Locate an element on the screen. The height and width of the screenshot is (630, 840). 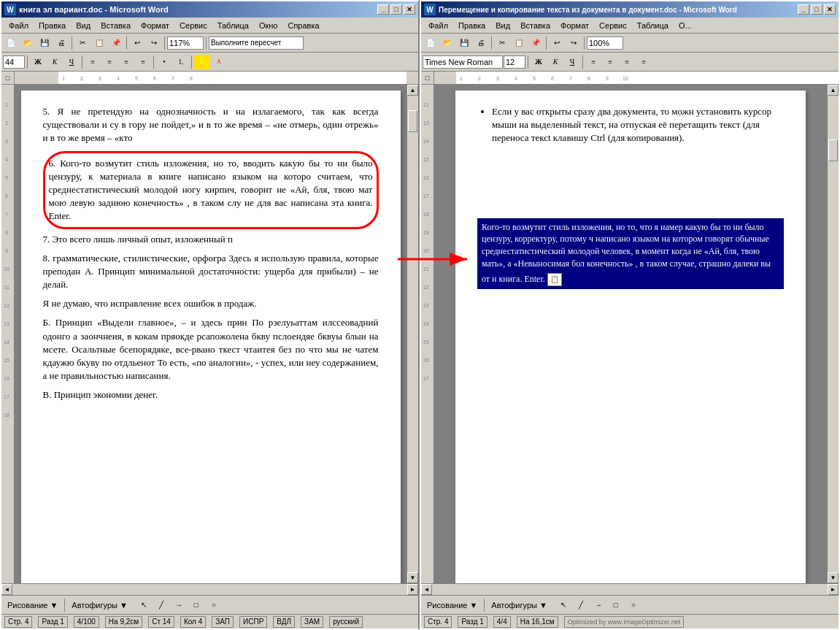
left-vscrollbar: ▲ ▼ is located at coordinates (412, 334).